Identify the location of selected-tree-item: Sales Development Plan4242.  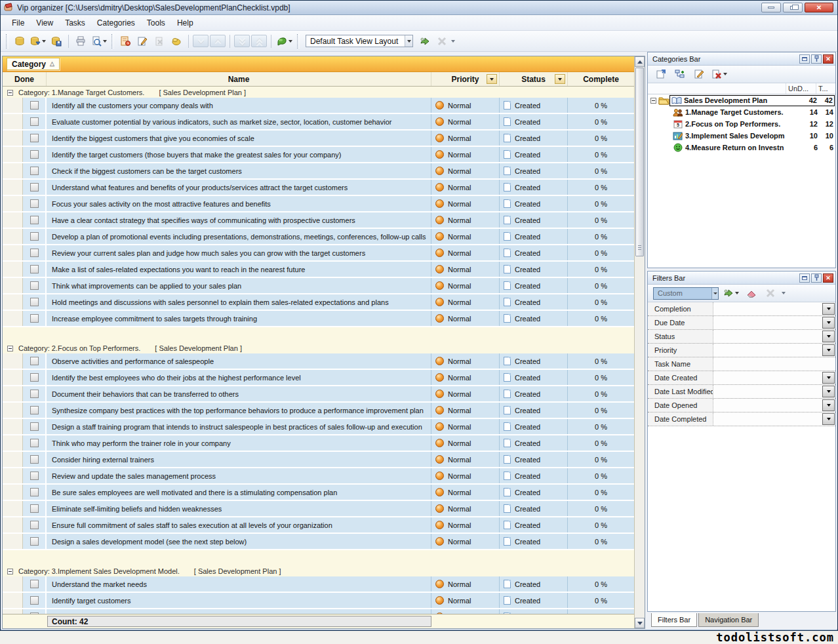
(752, 101).